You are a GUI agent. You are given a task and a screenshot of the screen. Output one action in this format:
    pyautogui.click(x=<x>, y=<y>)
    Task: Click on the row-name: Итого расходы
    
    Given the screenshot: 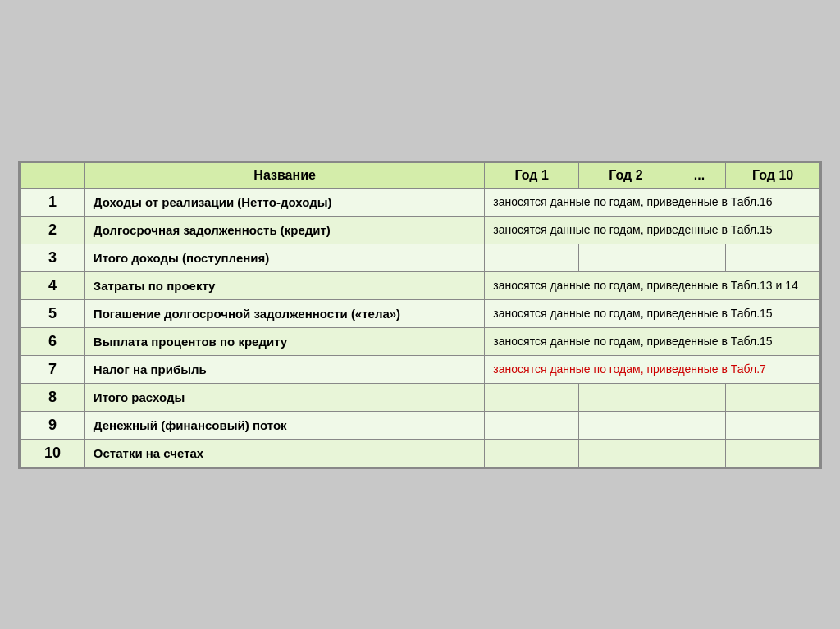 What is the action you would take?
    pyautogui.click(x=285, y=397)
    